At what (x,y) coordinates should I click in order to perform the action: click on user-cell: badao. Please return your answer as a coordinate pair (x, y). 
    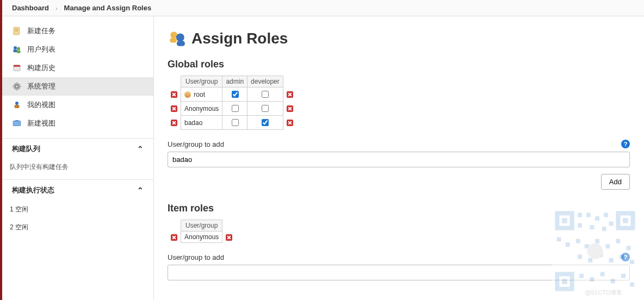
    Looking at the image, I should click on (202, 123).